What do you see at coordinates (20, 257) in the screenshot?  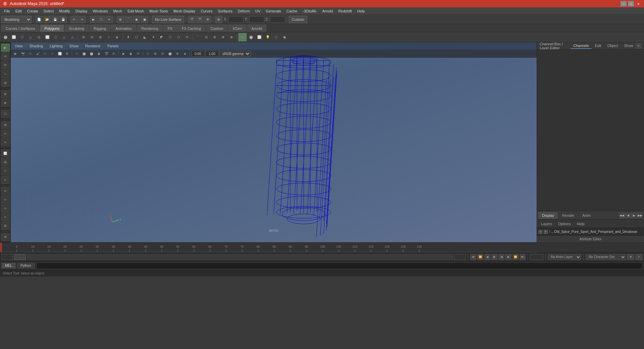 I see `current-frame-input: 1` at bounding box center [20, 257].